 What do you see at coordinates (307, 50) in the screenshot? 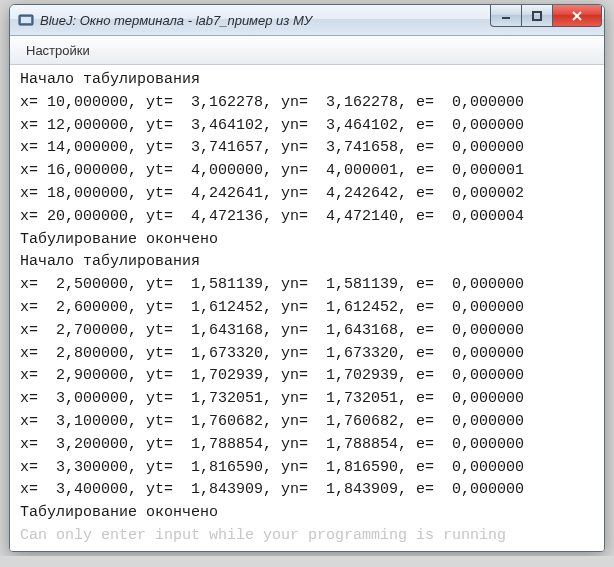
I see `menubar: Настройки` at bounding box center [307, 50].